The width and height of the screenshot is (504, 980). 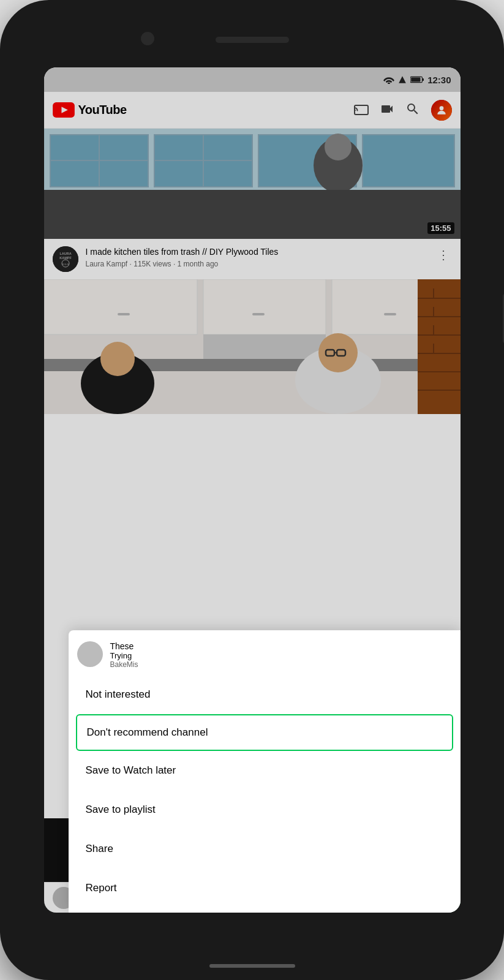 What do you see at coordinates (265, 695) in the screenshot?
I see `menu-item-not-interested: Not interested` at bounding box center [265, 695].